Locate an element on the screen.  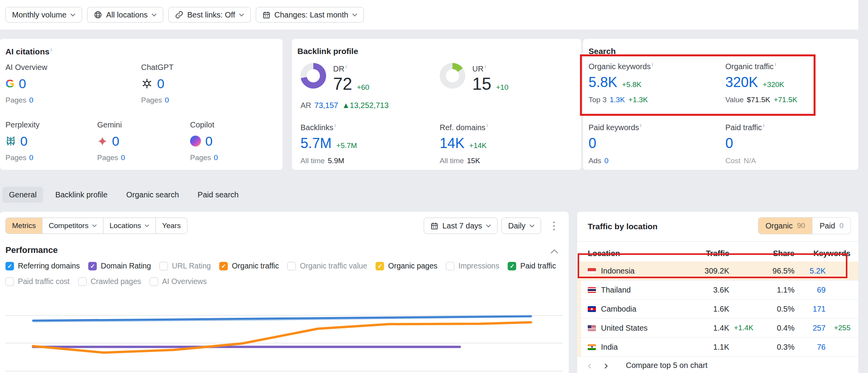
top3-value: 1.3K is located at coordinates (617, 99).